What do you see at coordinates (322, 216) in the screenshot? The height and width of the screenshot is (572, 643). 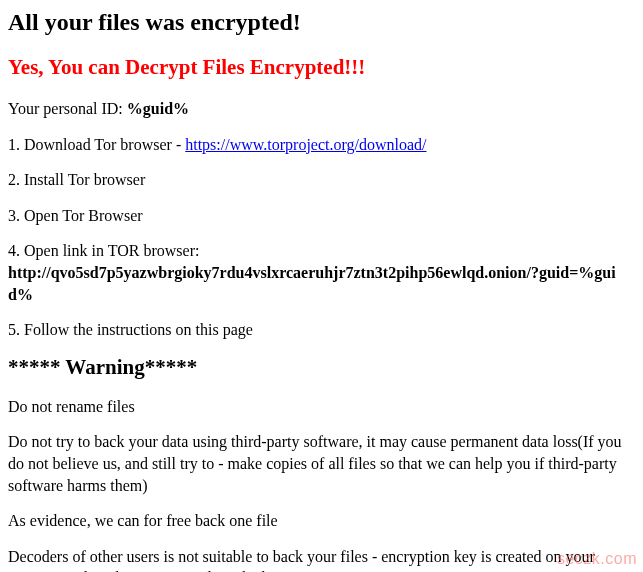 I see `step-3: 3. Open Tor Browser` at bounding box center [322, 216].